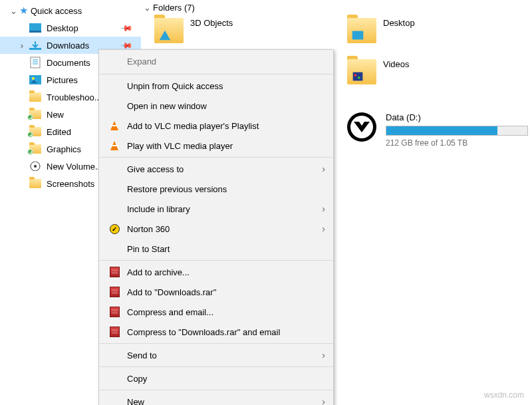 Image resolution: width=532 pixels, height=405 pixels. Describe the element at coordinates (177, 189) in the screenshot. I see `context-menu-label: Restore previous versions` at that location.